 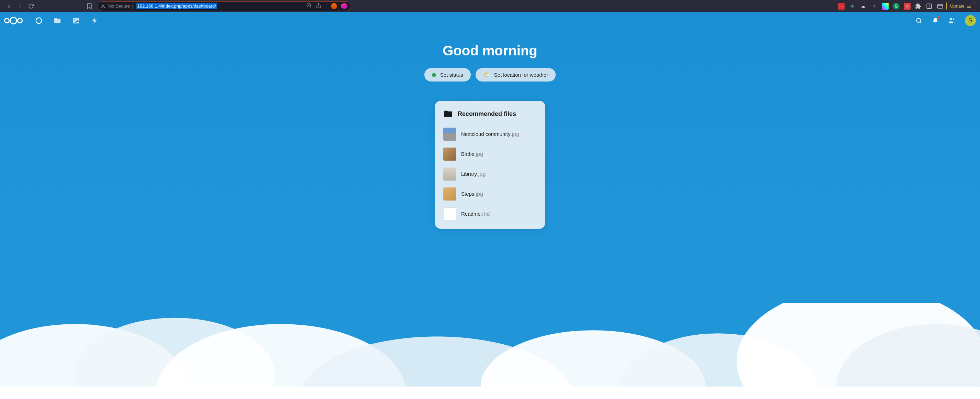 What do you see at coordinates (448, 6) in the screenshot?
I see `address-section: Not Secure | 192.168.1.4/index.php/apps/…` at bounding box center [448, 6].